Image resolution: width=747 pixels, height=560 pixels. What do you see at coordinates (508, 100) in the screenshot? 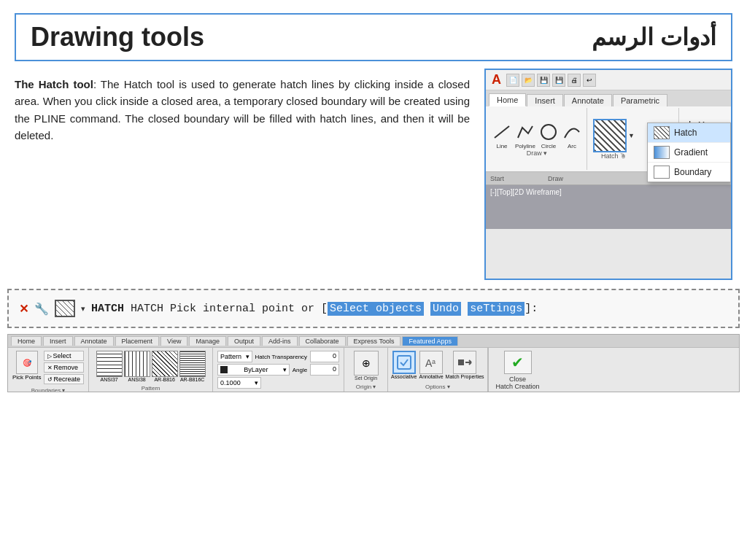
I see `tab-home: Home` at bounding box center [508, 100].